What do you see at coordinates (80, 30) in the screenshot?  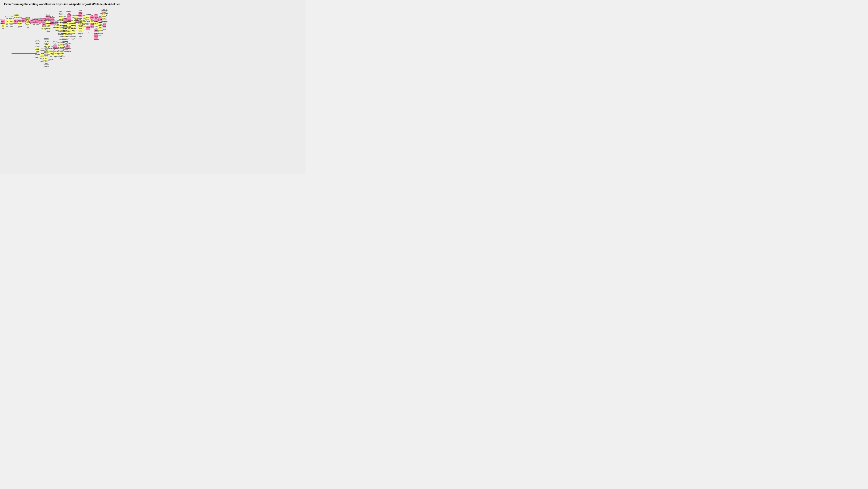 I see `sticky-s67: Maybe there are ideas for questions here…` at bounding box center [80, 30].